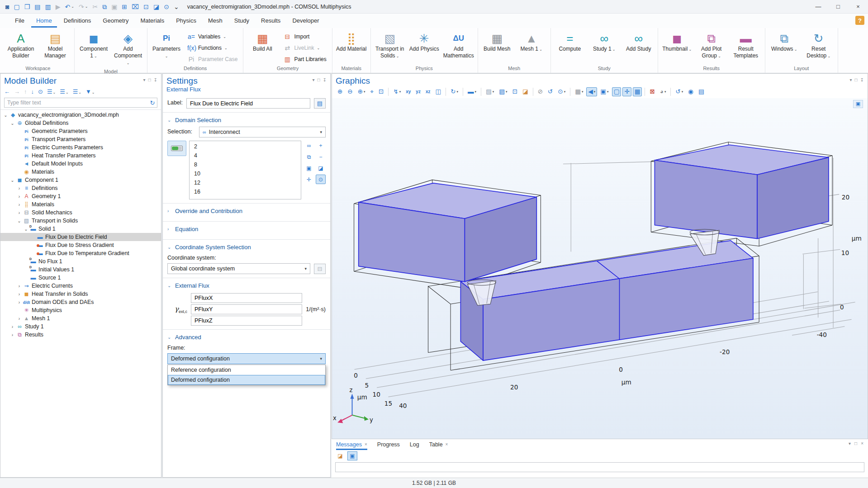 Image resolution: width=868 pixels, height=488 pixels. I want to click on domain-list-item: 16, so click(245, 192).